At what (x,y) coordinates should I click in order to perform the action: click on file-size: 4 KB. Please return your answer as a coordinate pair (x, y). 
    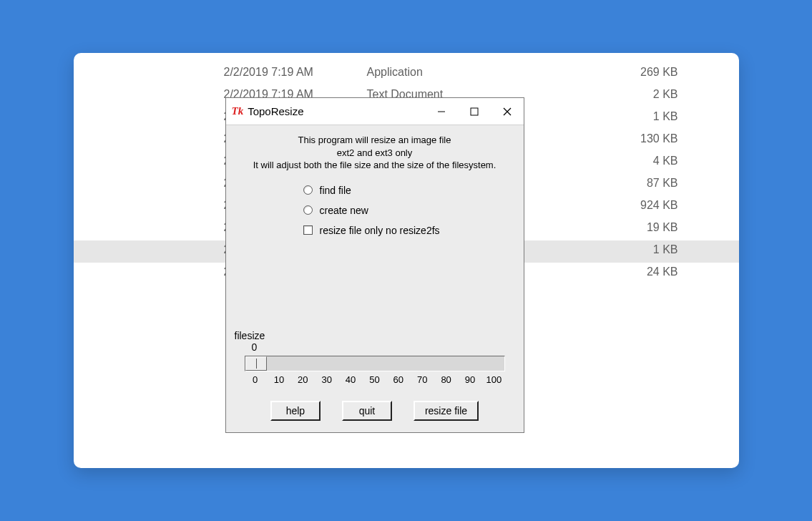
    Looking at the image, I should click on (665, 161).